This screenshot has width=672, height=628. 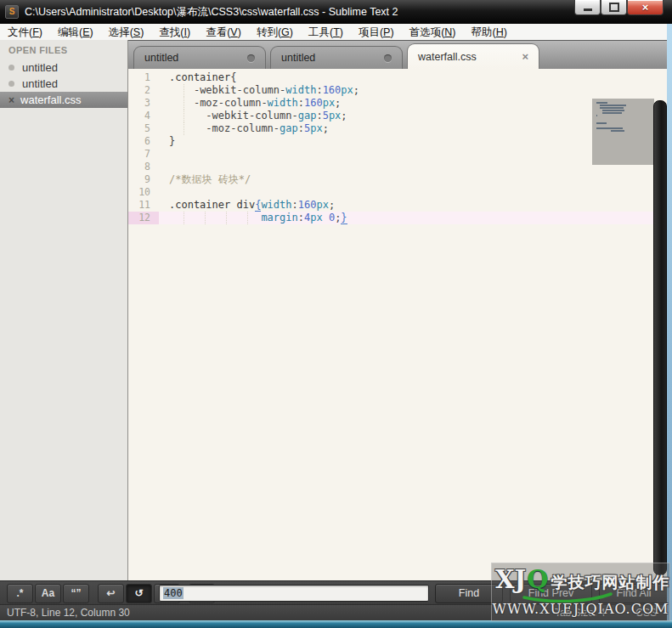 What do you see at coordinates (144, 116) in the screenshot?
I see `line-number: 4` at bounding box center [144, 116].